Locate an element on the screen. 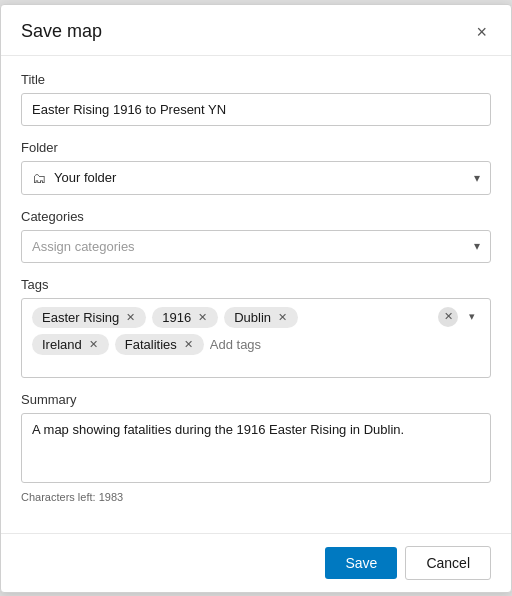 The height and width of the screenshot is (596, 512). save-button: Save is located at coordinates (361, 563).